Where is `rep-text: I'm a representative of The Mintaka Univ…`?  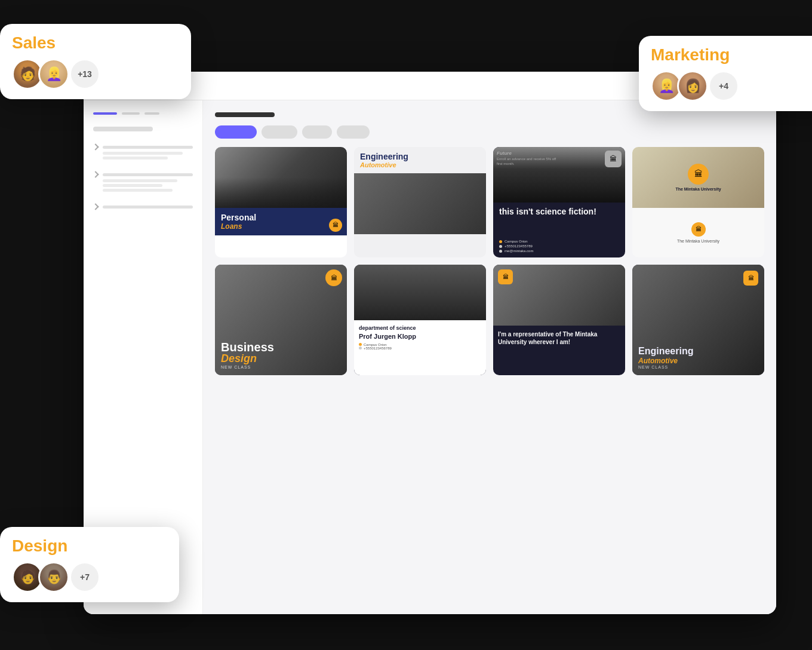 rep-text: I'm a representative of The Mintaka Univ… is located at coordinates (559, 338).